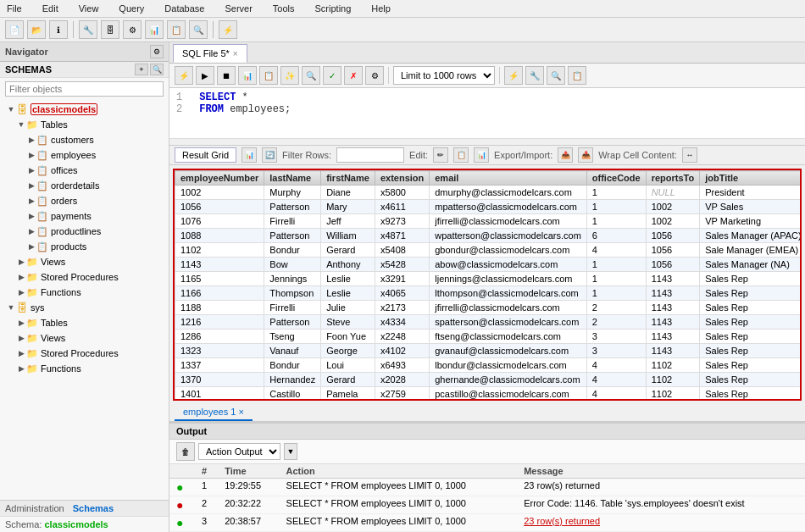 The height and width of the screenshot is (532, 805). I want to click on sql-editor: 1 SELECT * 2 FROM employees;, so click(487, 114).